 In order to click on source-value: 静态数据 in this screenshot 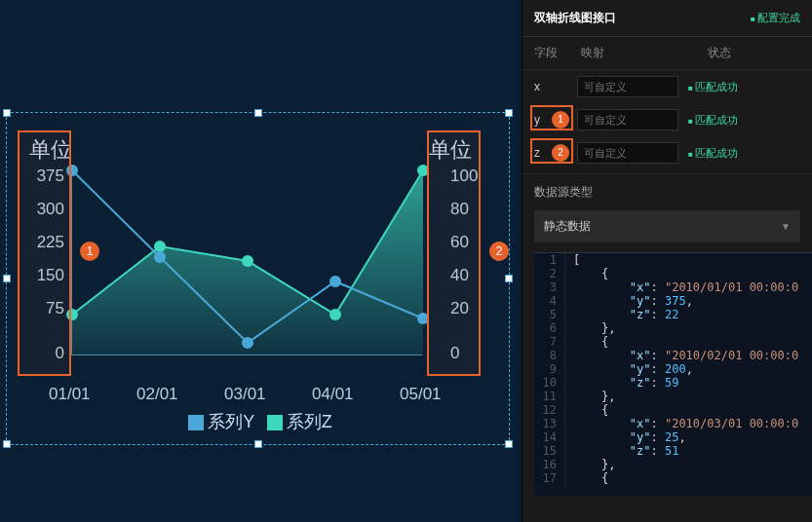, I will do `click(567, 226)`.